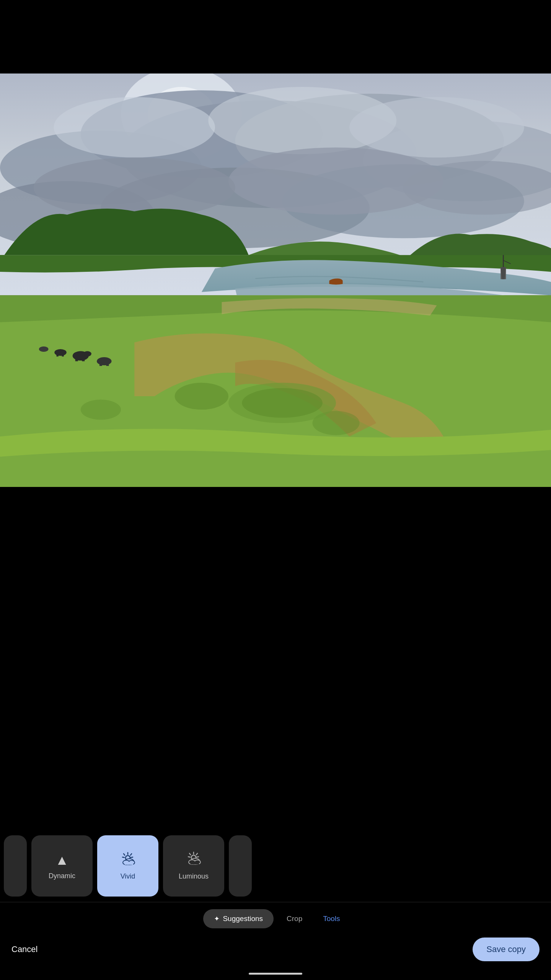 The width and height of the screenshot is (551, 980). I want to click on suggestions-sparkle-icon: ✦, so click(217, 919).